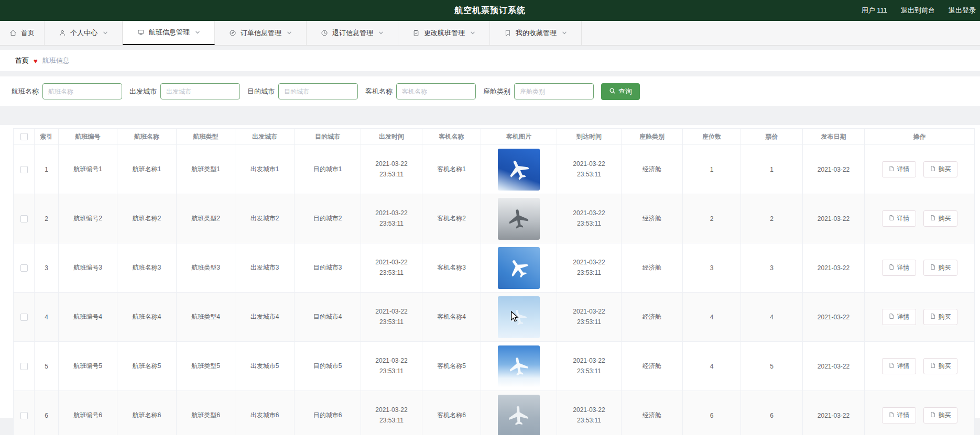 This screenshot has width=980, height=435. What do you see at coordinates (47, 268) in the screenshot?
I see `cell-index: 3` at bounding box center [47, 268].